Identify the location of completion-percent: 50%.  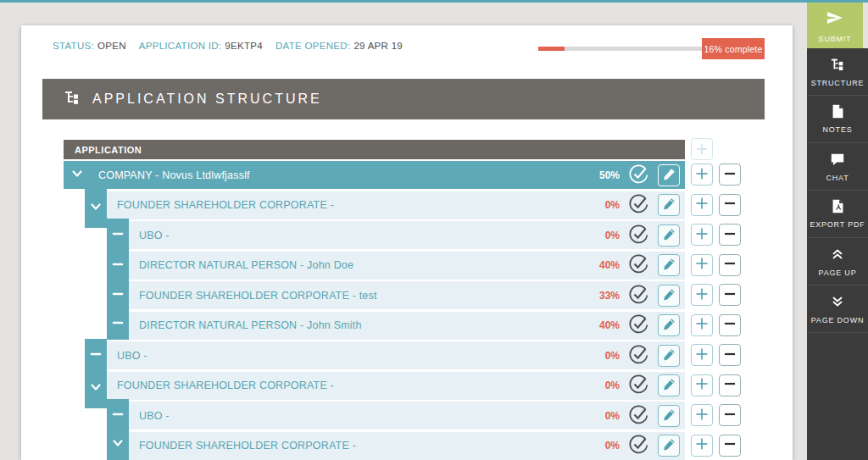
(605, 175).